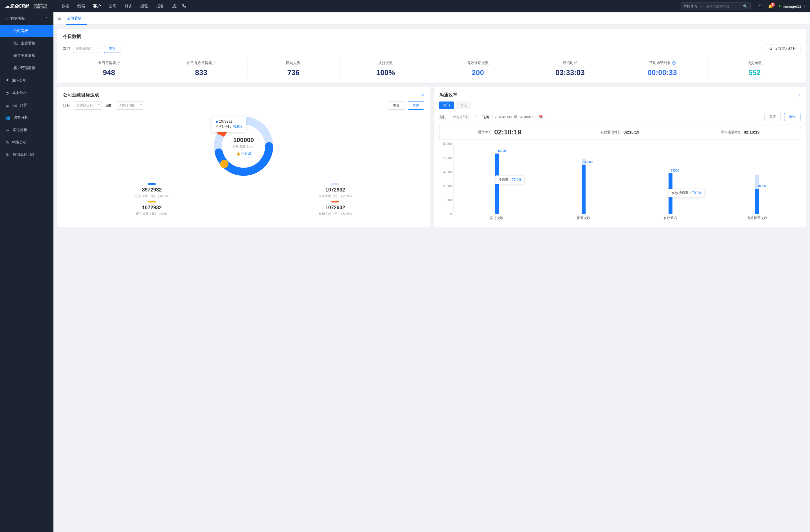 Image resolution: width=810 pixels, height=532 pixels. Describe the element at coordinates (238, 154) in the screenshot. I see `thumb-up-icon: 👍` at that location.